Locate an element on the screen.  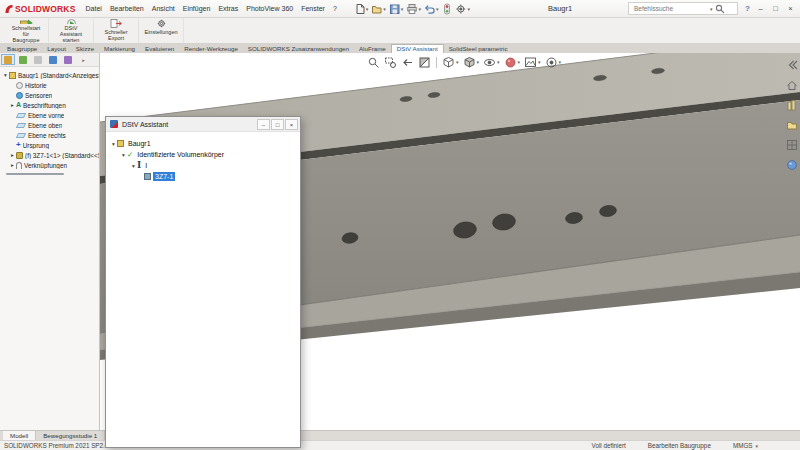
tree-item-sensoren: Sensoren is located at coordinates (50, 95).